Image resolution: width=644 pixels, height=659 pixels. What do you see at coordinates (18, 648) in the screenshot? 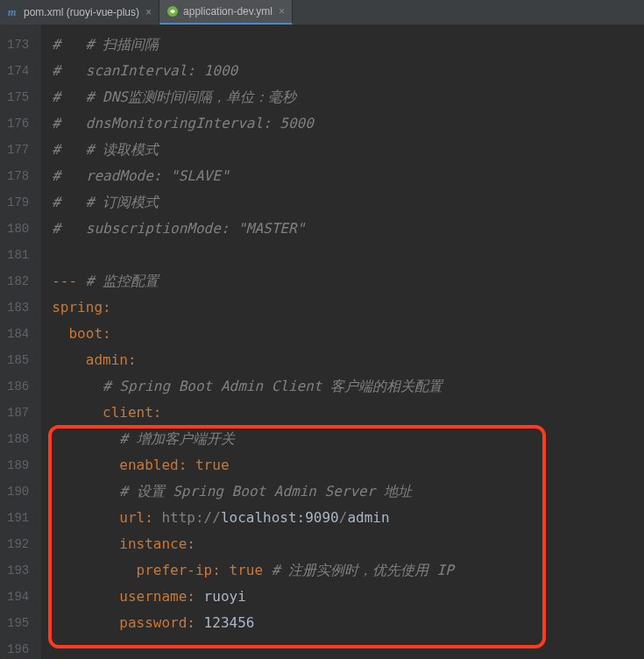
I see `line-number: 196` at bounding box center [18, 648].